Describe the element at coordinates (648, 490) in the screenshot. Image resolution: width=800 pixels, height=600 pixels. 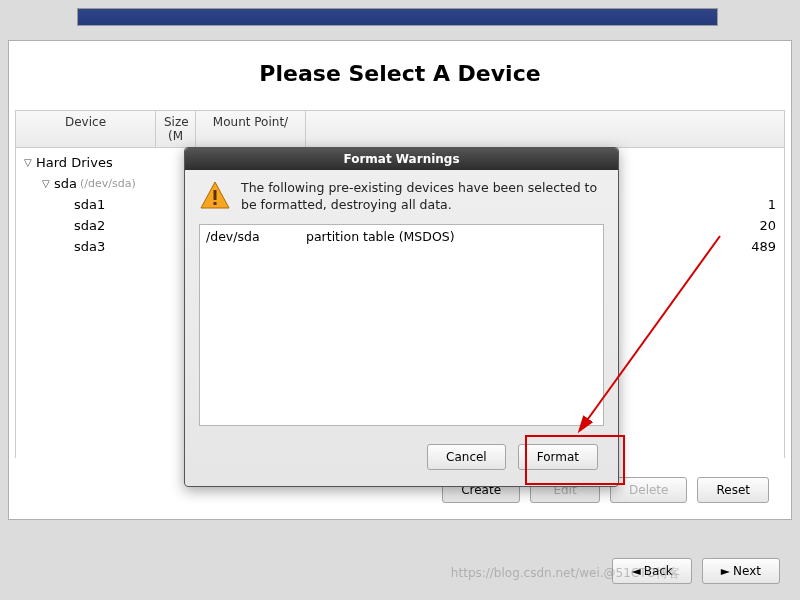
I see `delete-button: Delete` at that location.